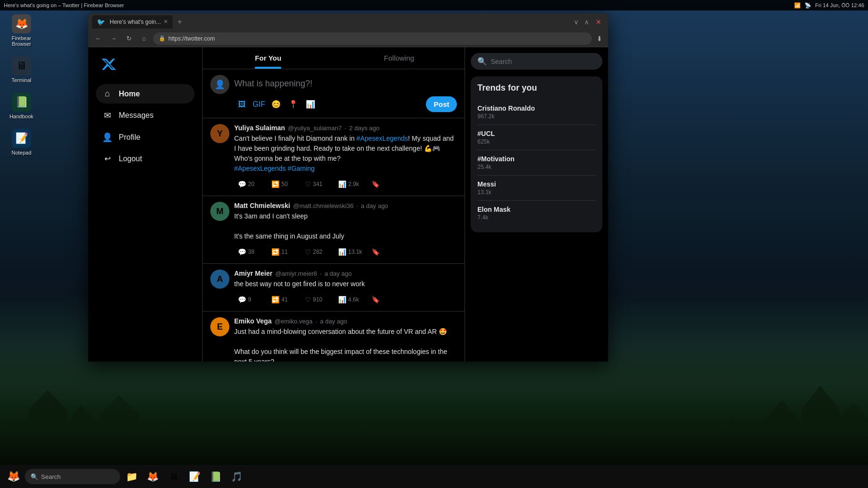 This screenshot has height=488, width=868. I want to click on tweet-3-handle: @amiyr.meier8, so click(296, 274).